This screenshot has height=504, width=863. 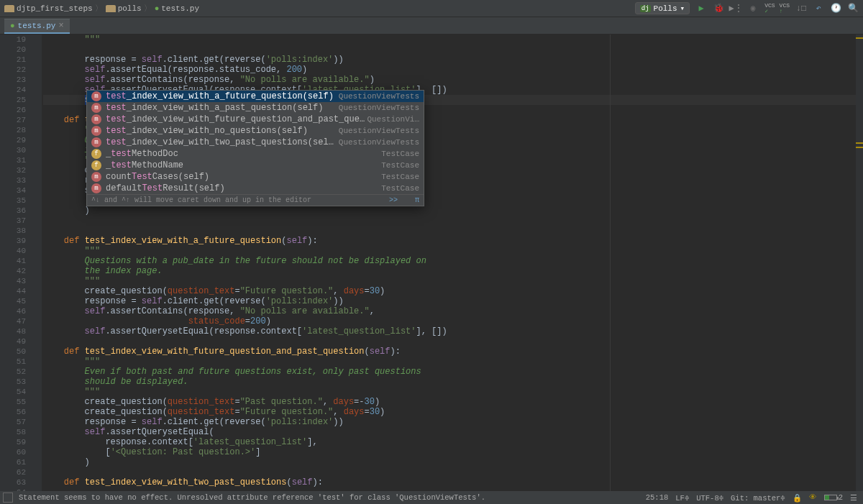 What do you see at coordinates (718, 9) in the screenshot?
I see `debug-icon: 🐞` at bounding box center [718, 9].